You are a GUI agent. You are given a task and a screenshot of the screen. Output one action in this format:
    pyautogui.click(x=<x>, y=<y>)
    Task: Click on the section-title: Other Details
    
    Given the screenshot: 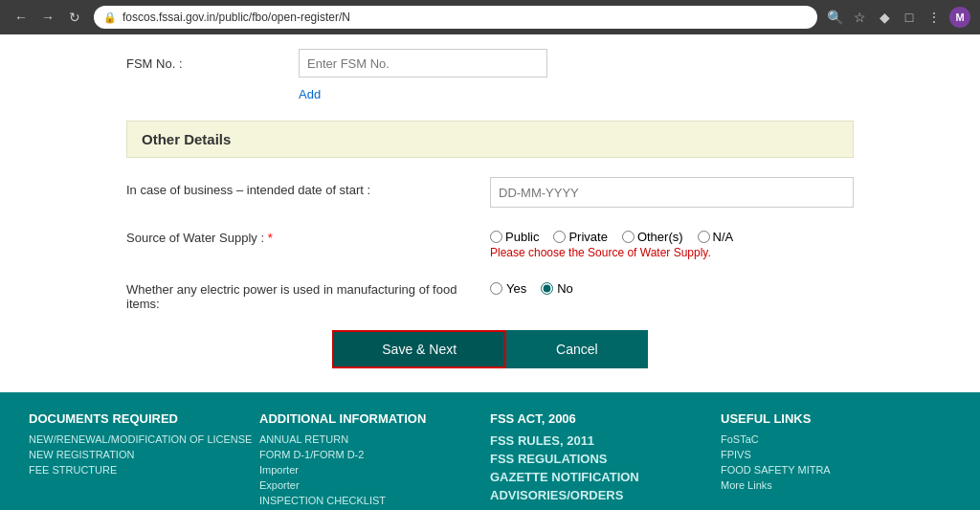 What is the action you would take?
    pyautogui.click(x=186, y=140)
    